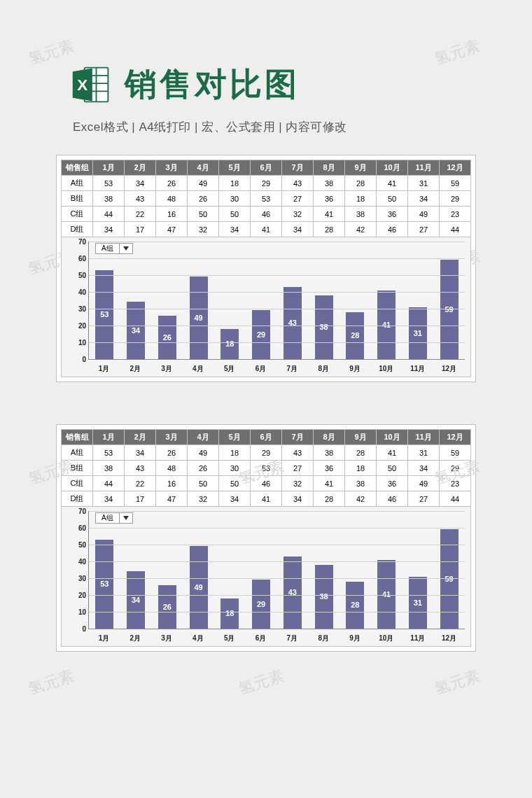 This screenshot has height=798, width=532. I want to click on chart-x-tick: 12月, so click(449, 638).